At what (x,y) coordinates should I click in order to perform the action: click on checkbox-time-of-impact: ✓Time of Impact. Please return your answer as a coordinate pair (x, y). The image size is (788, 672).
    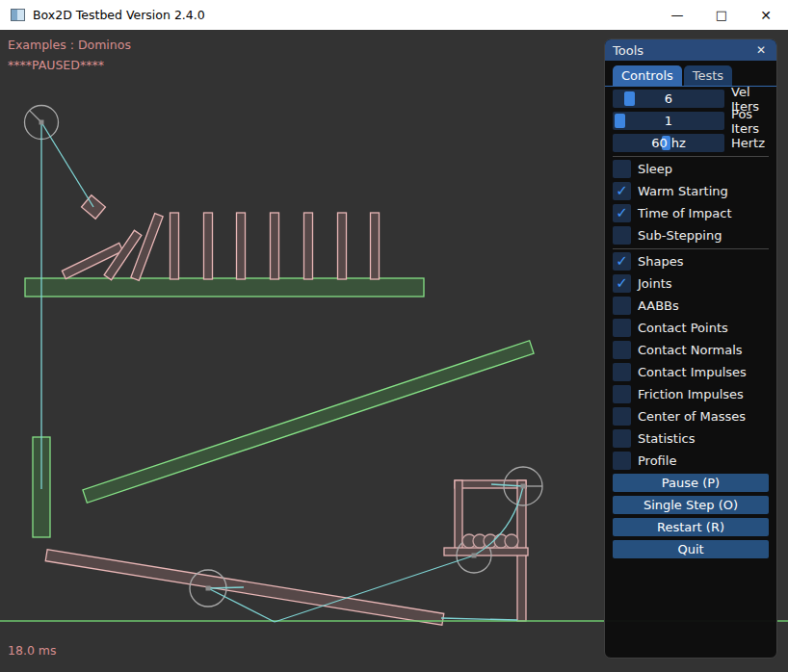
    Looking at the image, I should click on (691, 214).